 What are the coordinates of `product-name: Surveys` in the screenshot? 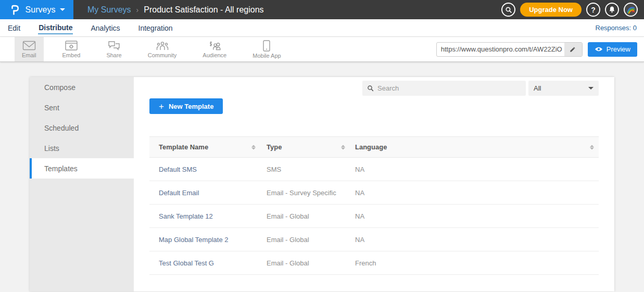 It's located at (41, 10).